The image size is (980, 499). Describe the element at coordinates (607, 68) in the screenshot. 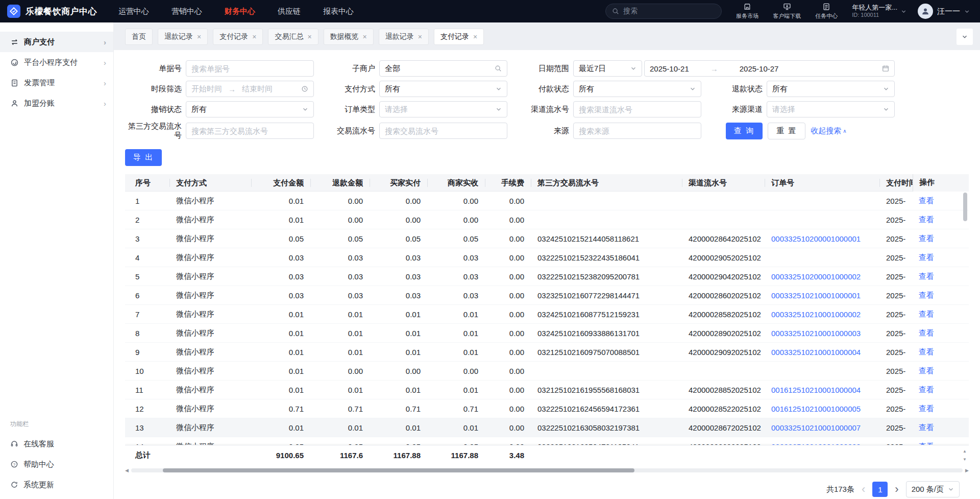

I see `date-preset-select: 最近7日` at that location.